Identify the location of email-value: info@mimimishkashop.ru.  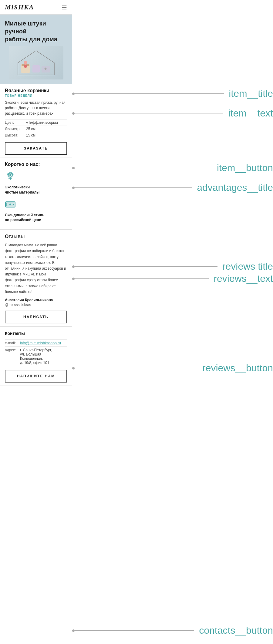
(44, 343).